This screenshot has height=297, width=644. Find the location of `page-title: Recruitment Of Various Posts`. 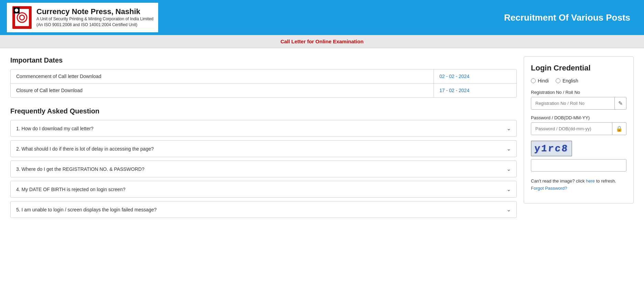

page-title: Recruitment Of Various Posts is located at coordinates (571, 18).